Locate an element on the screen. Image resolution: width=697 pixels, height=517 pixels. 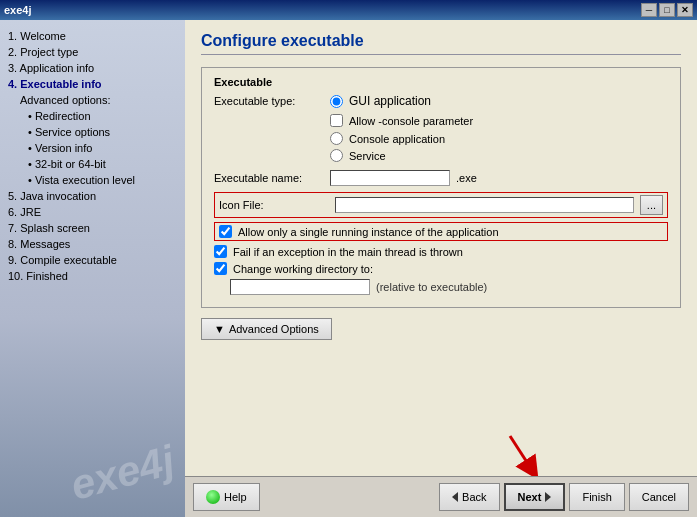
back-button: Back is located at coordinates (469, 497).